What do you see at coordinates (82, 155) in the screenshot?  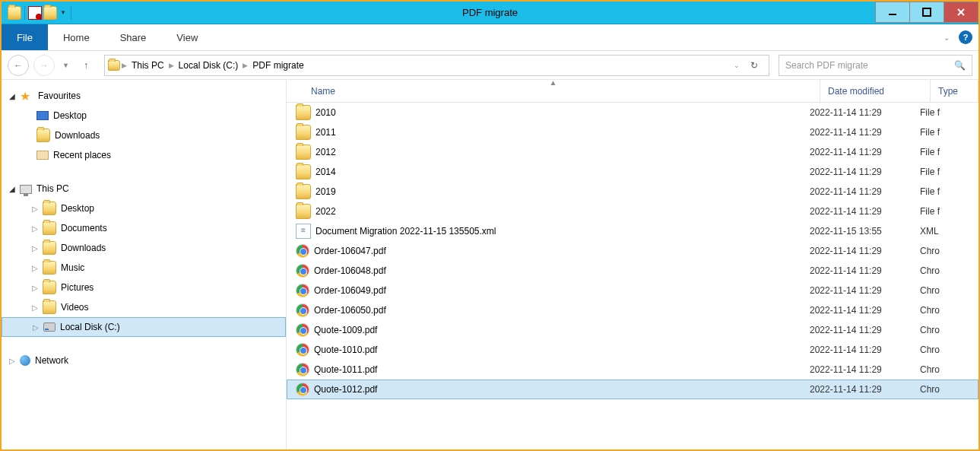 I see `tree-label: Recent places` at bounding box center [82, 155].